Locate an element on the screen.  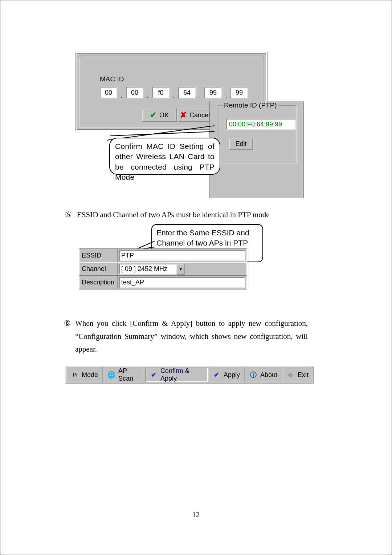
exit-button: ⎋ Exit is located at coordinates (298, 375).